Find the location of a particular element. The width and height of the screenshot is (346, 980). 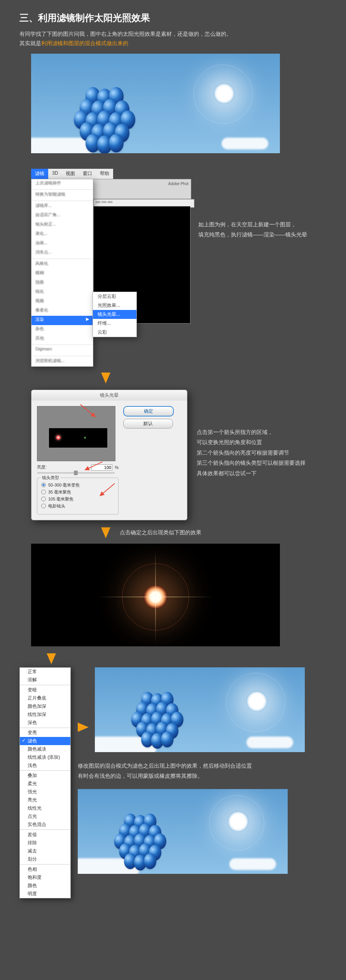

submenu-lighting: 光照效果... is located at coordinates (115, 306).